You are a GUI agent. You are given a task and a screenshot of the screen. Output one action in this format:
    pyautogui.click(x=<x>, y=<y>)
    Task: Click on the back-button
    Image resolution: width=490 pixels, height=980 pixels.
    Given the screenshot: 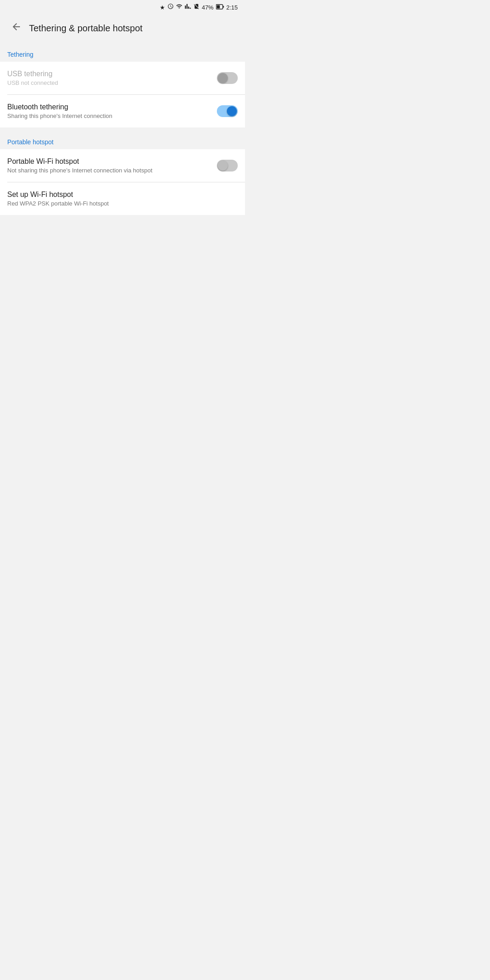 What is the action you would take?
    pyautogui.click(x=16, y=28)
    